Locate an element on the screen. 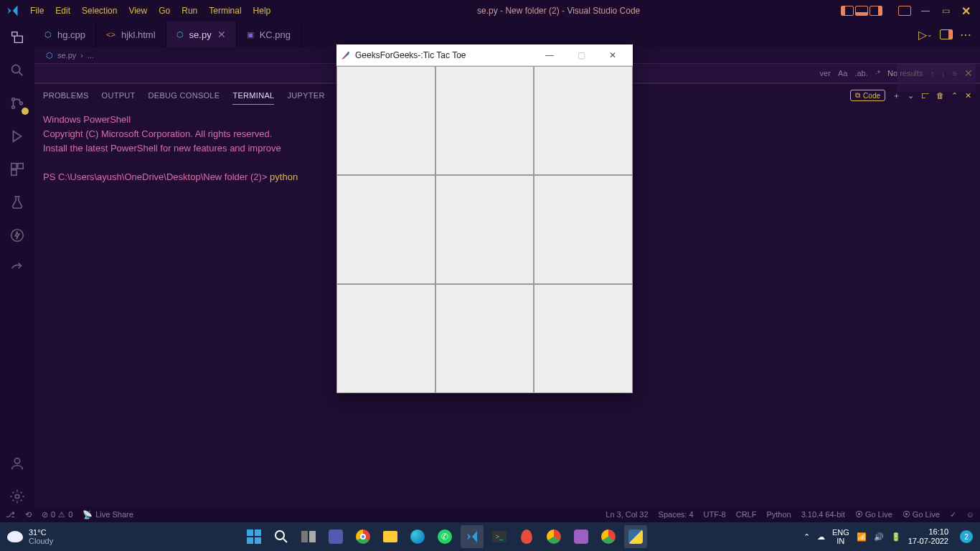 This screenshot has height=551, width=980. status-encoding: UTF-8 is located at coordinates (715, 514).